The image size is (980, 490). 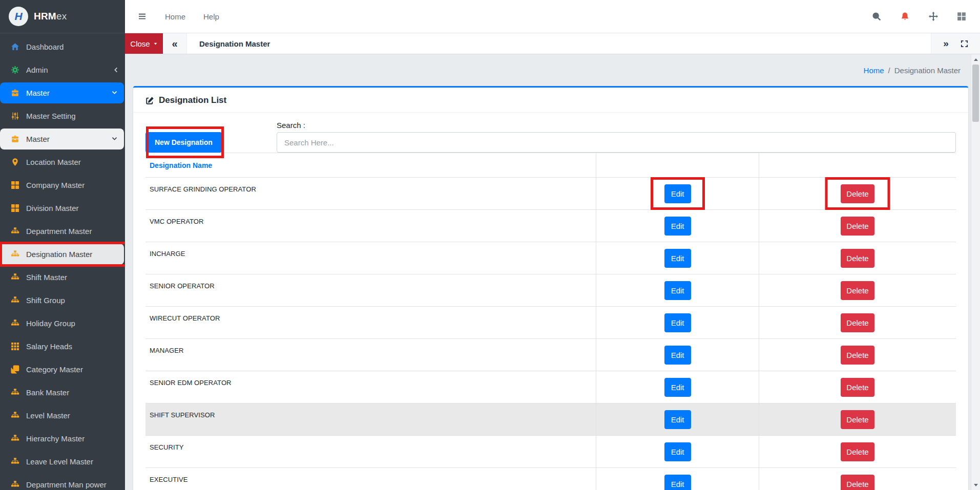 What do you see at coordinates (144, 44) in the screenshot?
I see `close-tab-button: Close` at bounding box center [144, 44].